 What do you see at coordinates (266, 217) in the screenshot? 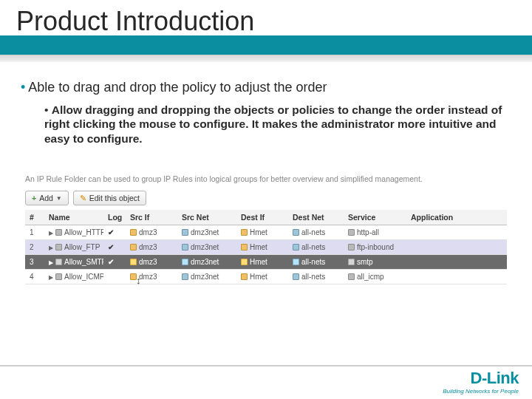
I see `table-header-row: # Name Log Src If Src Net Dest If Dest N…` at bounding box center [266, 217].